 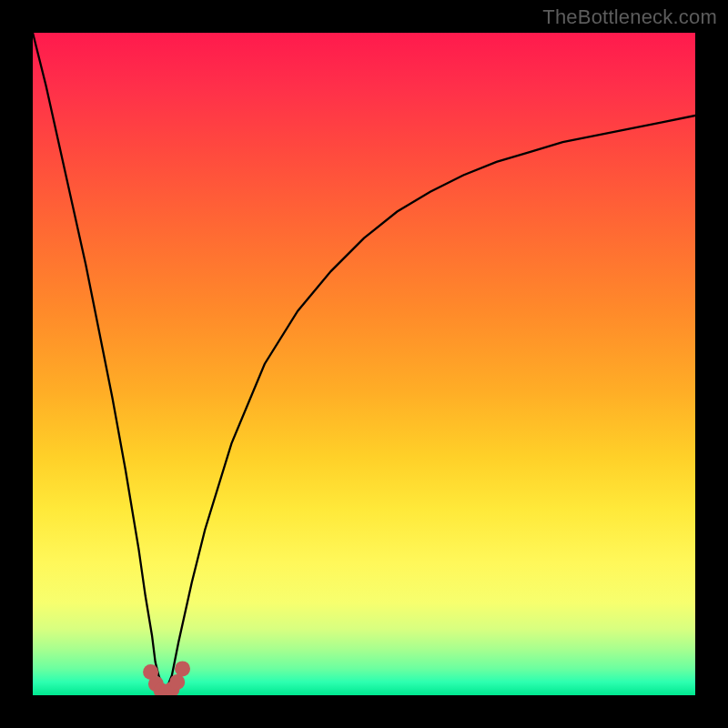 What do you see at coordinates (167, 678) in the screenshot?
I see `marker-group` at bounding box center [167, 678].